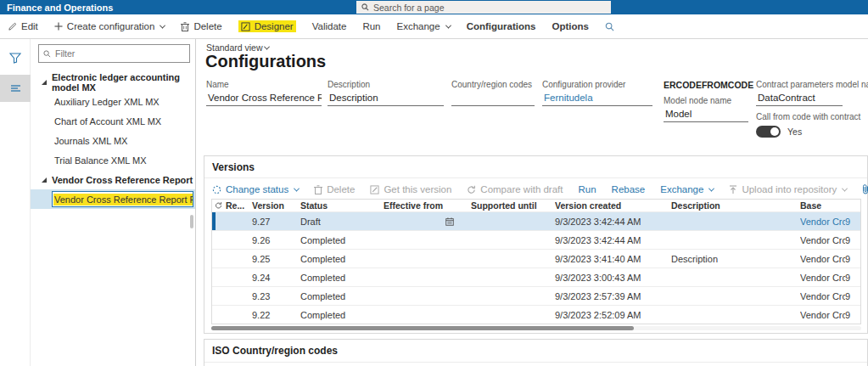  I want to click on horizontal-scrollbar, so click(536, 328).